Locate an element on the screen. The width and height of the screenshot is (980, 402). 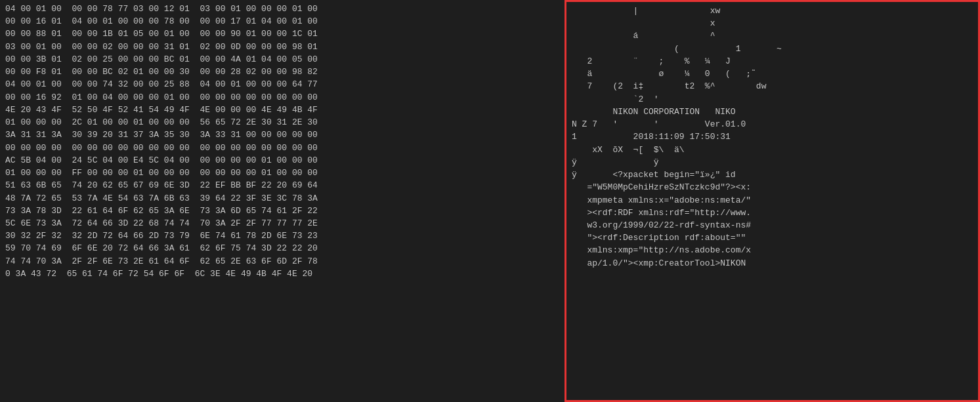
hex-row-5: 00 00 F8 01 00 00 BC 02 01 00 00 30 00 0… is located at coordinates (282, 72).